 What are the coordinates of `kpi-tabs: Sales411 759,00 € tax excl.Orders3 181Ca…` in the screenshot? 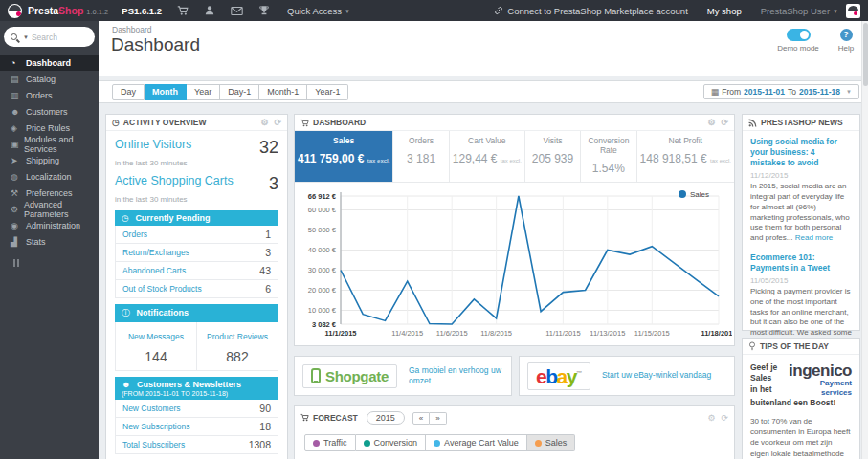 It's located at (515, 157).